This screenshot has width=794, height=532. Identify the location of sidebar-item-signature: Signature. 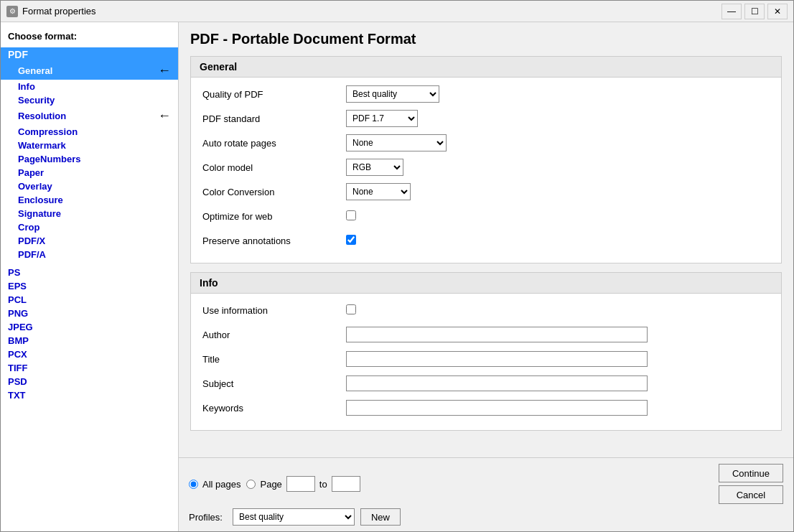
(89, 214).